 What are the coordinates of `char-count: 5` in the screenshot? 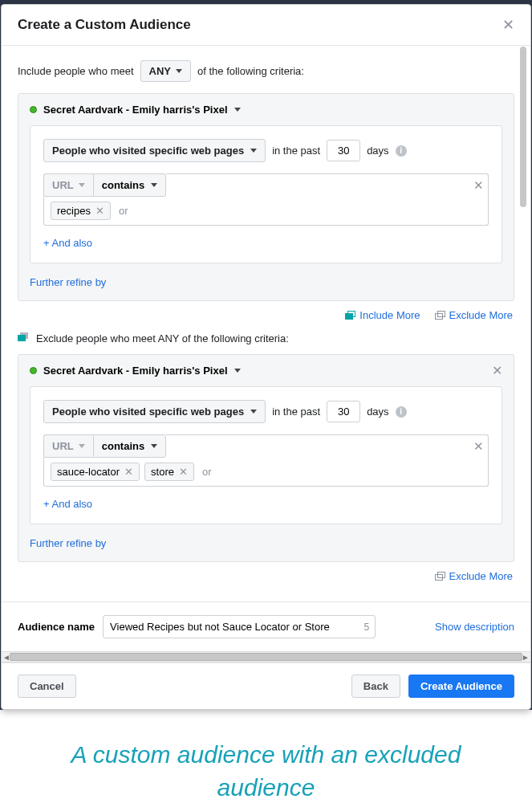 It's located at (366, 627).